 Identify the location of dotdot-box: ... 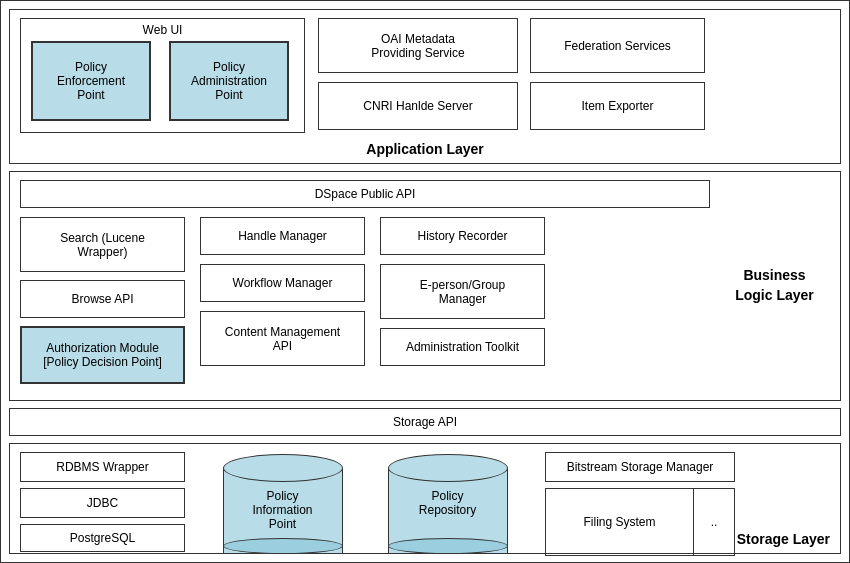
(714, 522).